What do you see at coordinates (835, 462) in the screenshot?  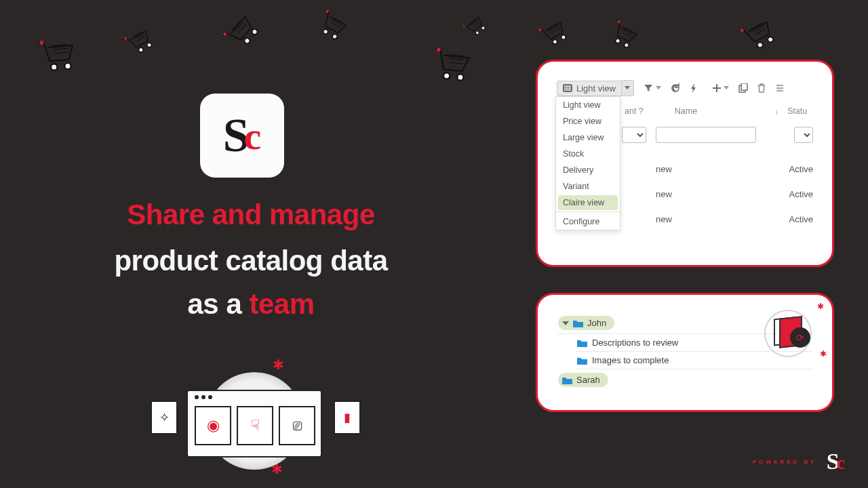 I see `footer-logo: Sc` at bounding box center [835, 462].